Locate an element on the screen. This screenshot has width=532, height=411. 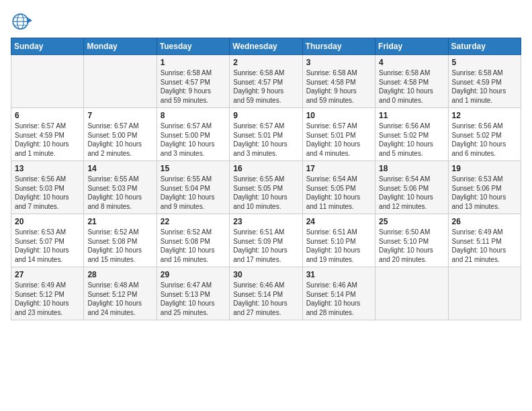
day-number: 19 is located at coordinates (485, 169).